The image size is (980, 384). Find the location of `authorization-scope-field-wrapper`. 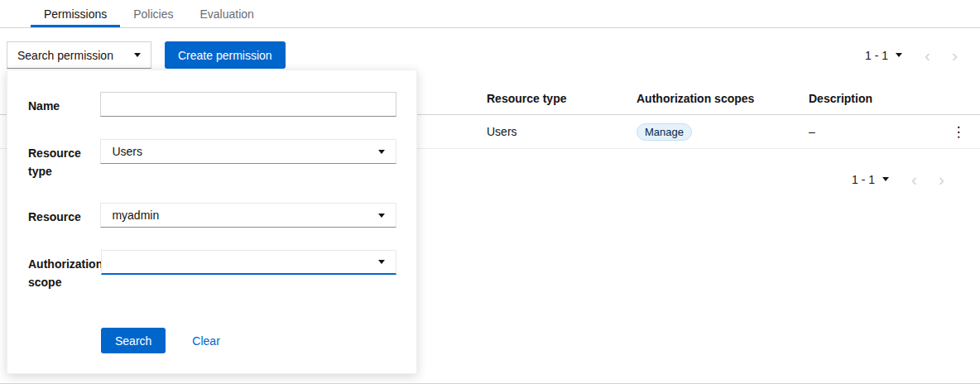

authorization-scope-field-wrapper is located at coordinates (248, 271).